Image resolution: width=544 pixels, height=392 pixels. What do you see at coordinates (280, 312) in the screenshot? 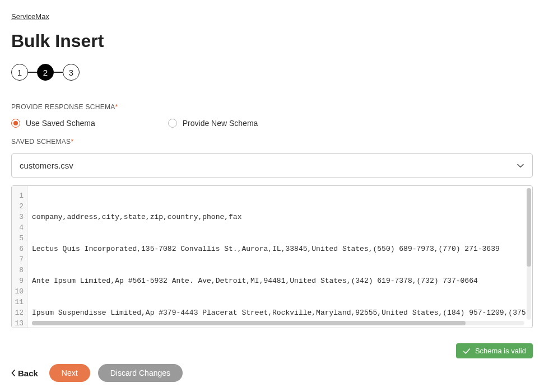
I see `code-line: Ipsum Suspendisse Limited,Ap #379-4443 P…` at bounding box center [280, 312].